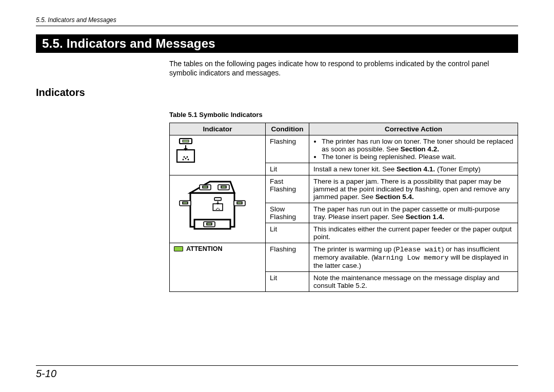 The height and width of the screenshot is (392, 554). Describe the element at coordinates (179, 249) in the screenshot. I see `led-green-icon` at that location.